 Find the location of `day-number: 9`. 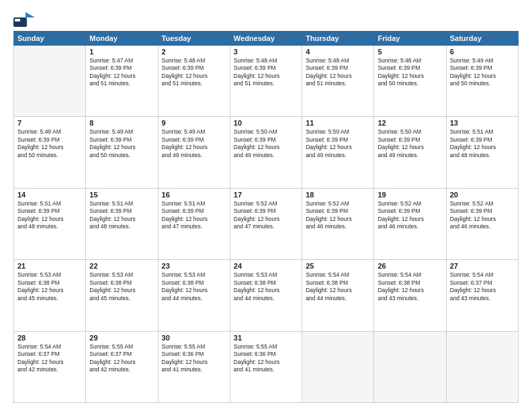

day-number: 9 is located at coordinates (194, 123).